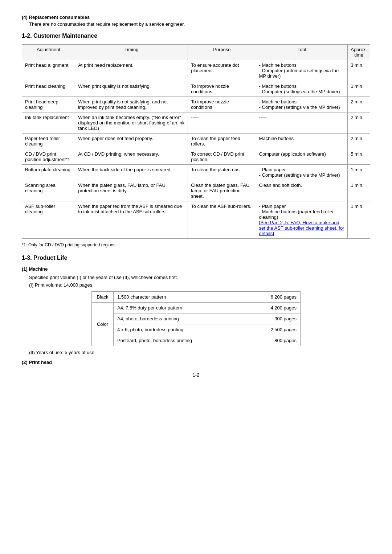 The width and height of the screenshot is (392, 554). What do you see at coordinates (103, 324) in the screenshot?
I see `color-label: Color` at bounding box center [103, 324].